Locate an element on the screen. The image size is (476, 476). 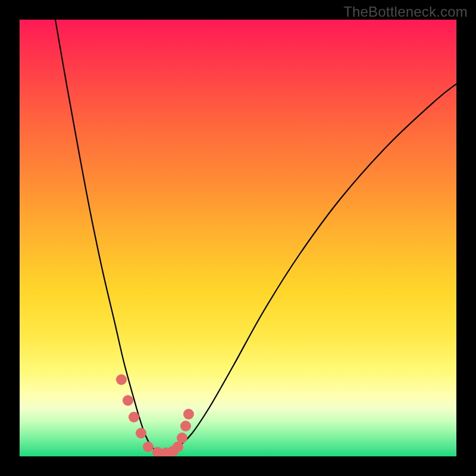
watermark-label: TheBottleneck.com is located at coordinates (406, 12).